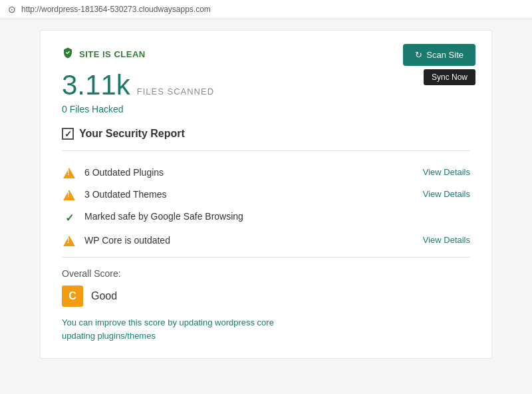 This screenshot has width=532, height=394. Describe the element at coordinates (250, 172) in the screenshot. I see `report-item-text: 6 Outdated Plugins` at that location.